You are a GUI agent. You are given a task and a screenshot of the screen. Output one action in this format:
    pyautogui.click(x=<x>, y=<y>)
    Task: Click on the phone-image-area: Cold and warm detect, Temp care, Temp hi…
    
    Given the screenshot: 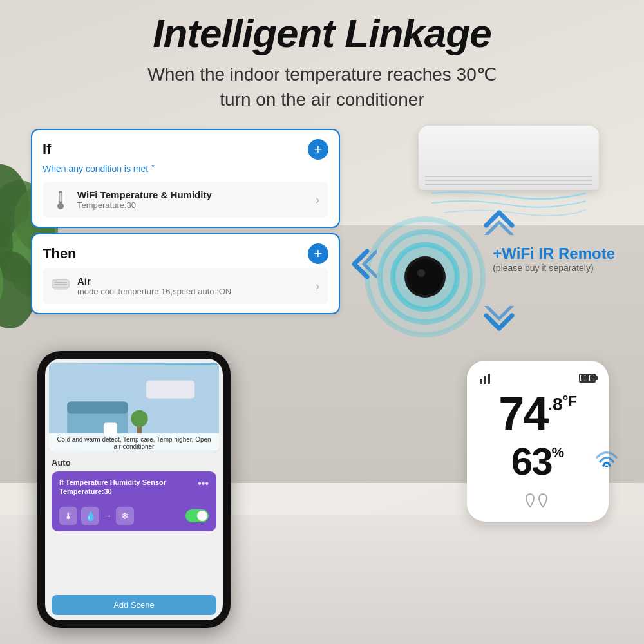 What is the action you would take?
    pyautogui.click(x=134, y=408)
    